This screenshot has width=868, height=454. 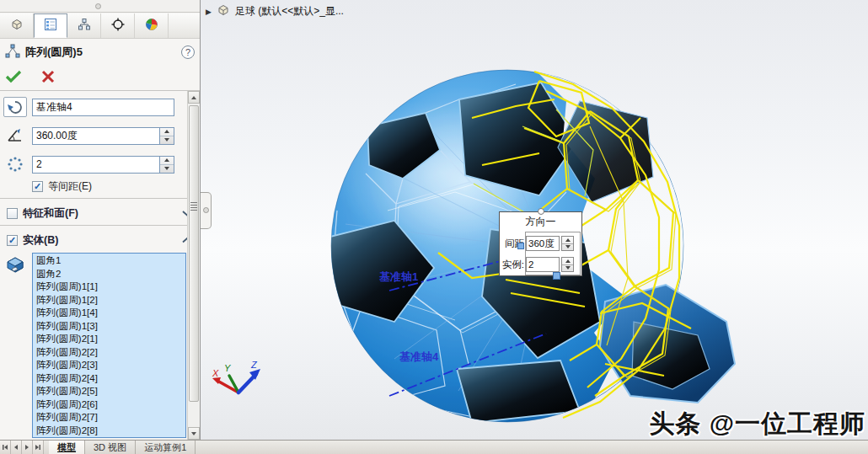 What do you see at coordinates (111, 301) in the screenshot?
I see `body-list-item: 阵列(圆周)1[2]` at bounding box center [111, 301].